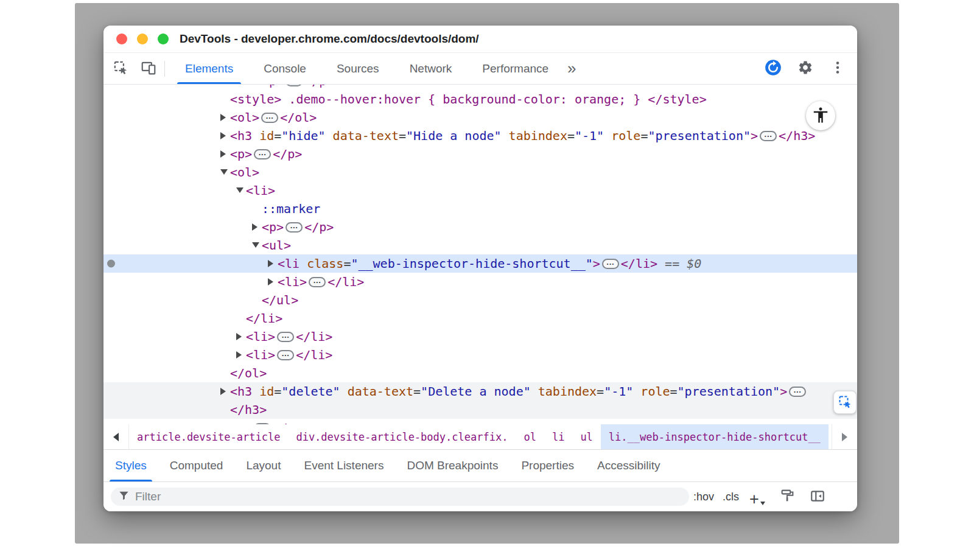 Image resolution: width=974 pixels, height=560 pixels. What do you see at coordinates (480, 264) in the screenshot?
I see `dom-tree-row: <li class="__web-inspector-hide-shortcut…` at bounding box center [480, 264].